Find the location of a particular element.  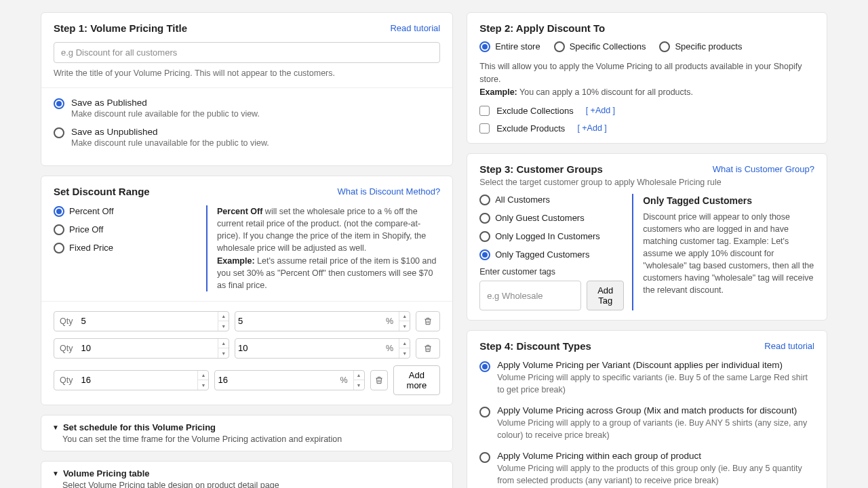

schedule-accordion: ▼Set schedule for this Volume Pricing Yo… is located at coordinates (247, 433).